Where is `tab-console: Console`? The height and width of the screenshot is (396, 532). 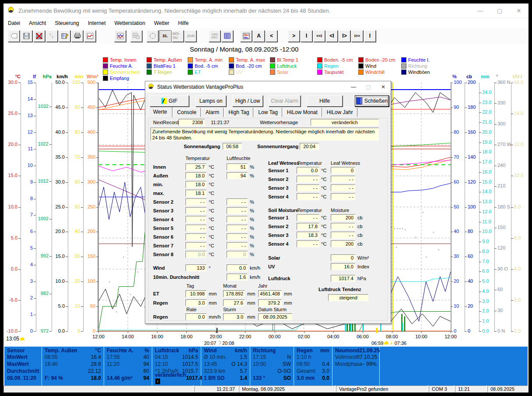 tab-console: Console is located at coordinates (187, 112).